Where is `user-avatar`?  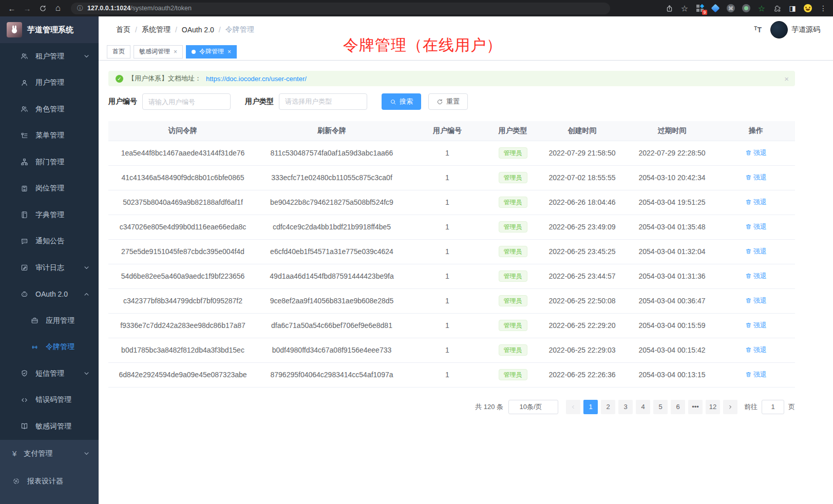 user-avatar is located at coordinates (779, 30).